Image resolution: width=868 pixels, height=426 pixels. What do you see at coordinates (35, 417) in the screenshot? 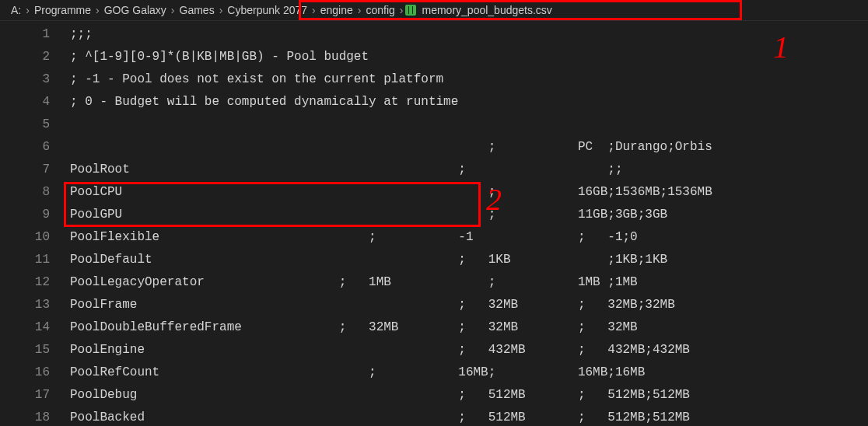
I see `line-number: 18` at bounding box center [35, 417].